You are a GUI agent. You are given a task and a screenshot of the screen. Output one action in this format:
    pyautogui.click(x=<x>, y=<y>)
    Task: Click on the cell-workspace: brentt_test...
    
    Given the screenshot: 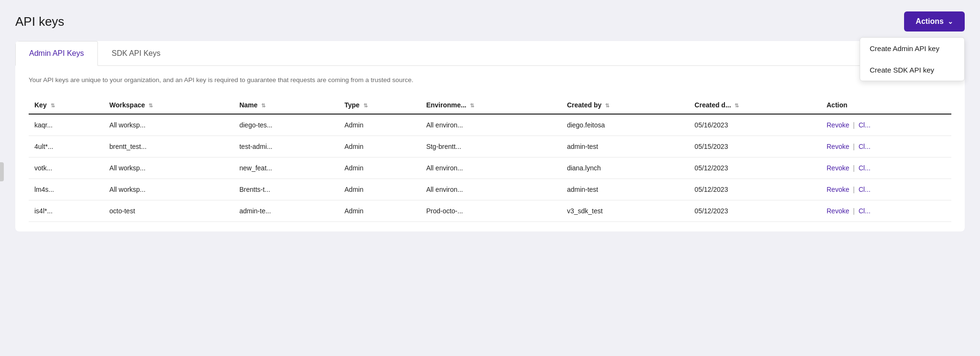 What is the action you would take?
    pyautogui.click(x=169, y=147)
    